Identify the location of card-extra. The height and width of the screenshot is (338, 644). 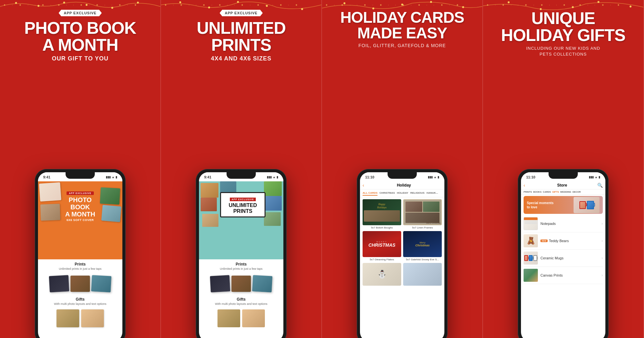
(423, 274).